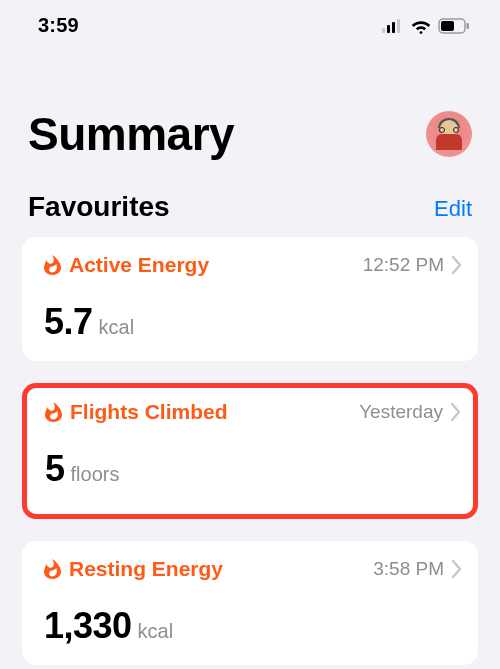  I want to click on avatar, so click(449, 134).